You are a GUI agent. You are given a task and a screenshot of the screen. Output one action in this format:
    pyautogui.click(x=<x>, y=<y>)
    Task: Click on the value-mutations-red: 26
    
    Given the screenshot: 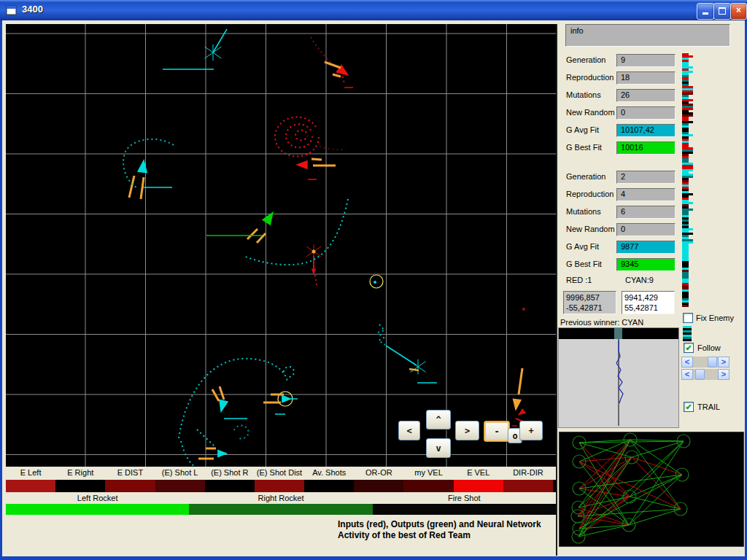 What is the action you would take?
    pyautogui.click(x=646, y=96)
    